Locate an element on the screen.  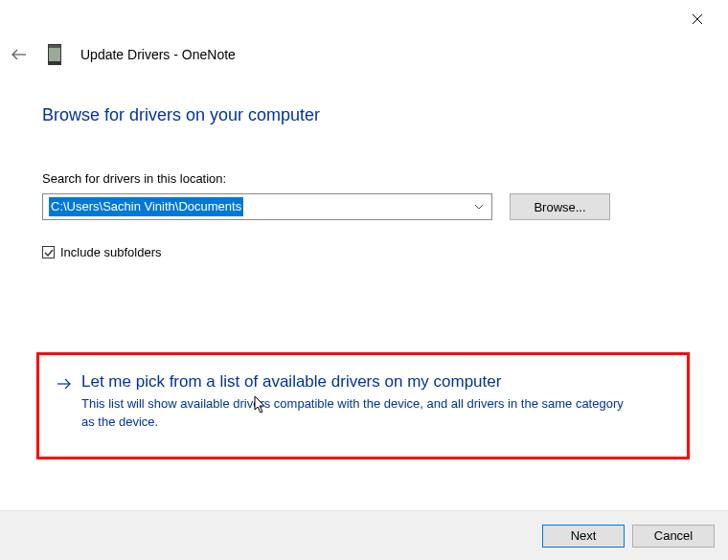
location-value: C:\Users\Sachin Vinith\Documents is located at coordinates (146, 207).